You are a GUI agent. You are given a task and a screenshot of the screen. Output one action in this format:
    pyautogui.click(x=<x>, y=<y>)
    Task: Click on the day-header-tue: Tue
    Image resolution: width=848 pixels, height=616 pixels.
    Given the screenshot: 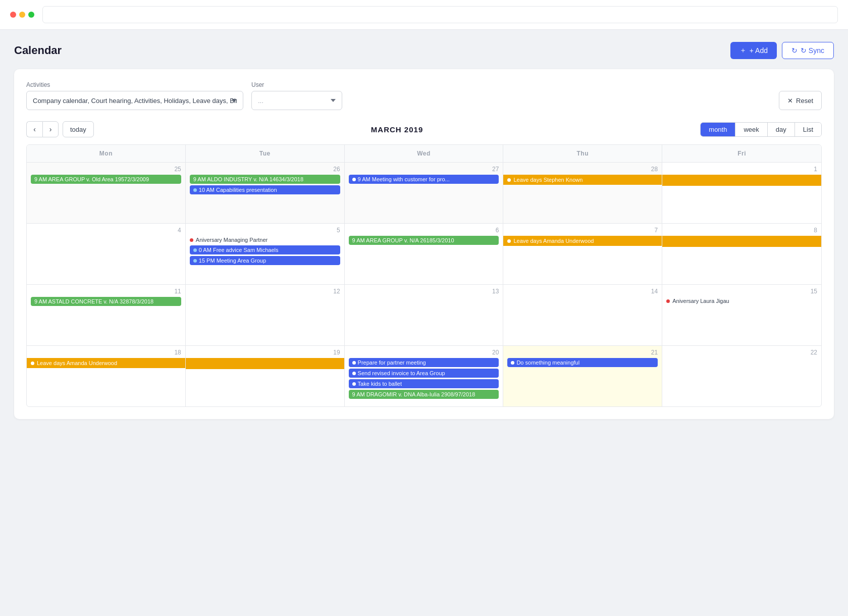 What is the action you would take?
    pyautogui.click(x=266, y=153)
    